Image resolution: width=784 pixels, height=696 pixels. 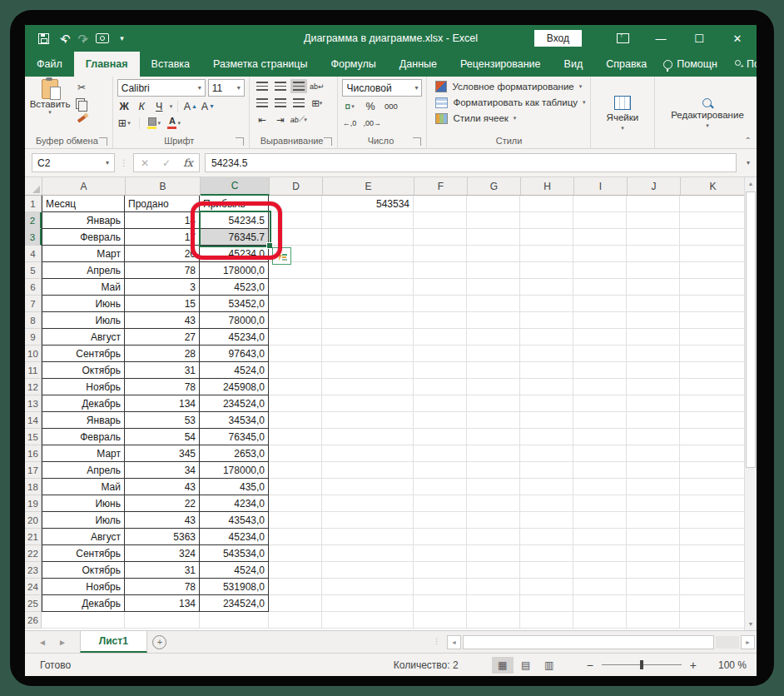 I want to click on cell-B10: 28, so click(x=162, y=354).